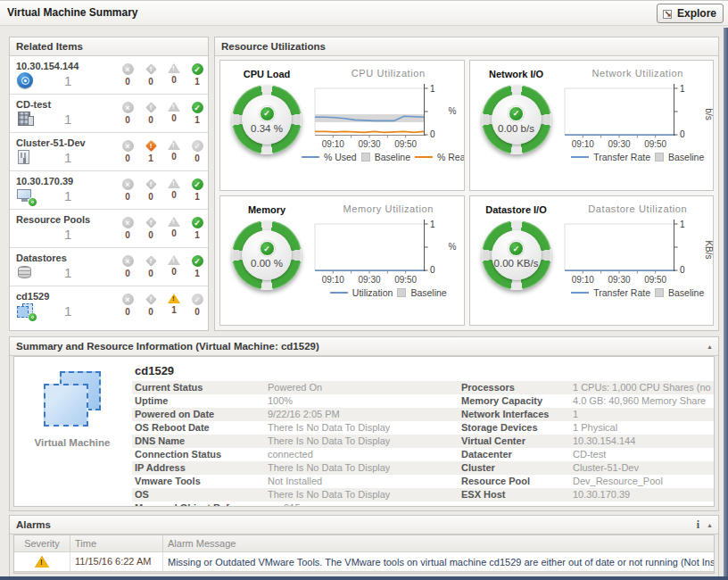 The height and width of the screenshot is (580, 728). Describe the element at coordinates (303, 414) in the screenshot. I see `summary-row-value: 9/22/16 2:05 PM` at that location.